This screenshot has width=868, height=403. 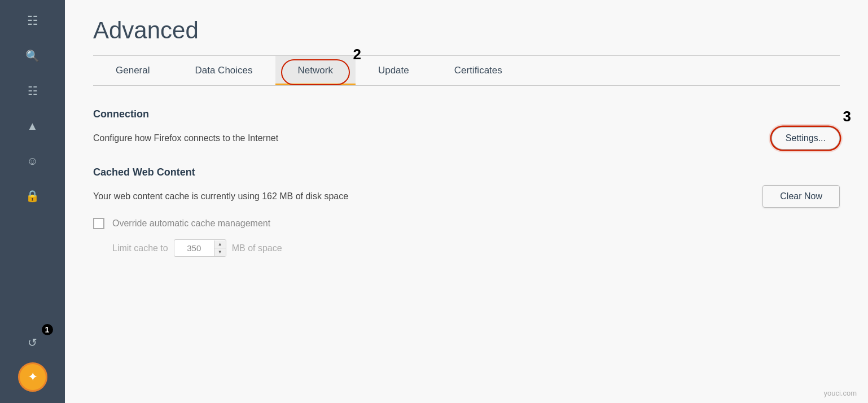 What do you see at coordinates (466, 129) in the screenshot?
I see `connection-section: Connection Configure how Firefox connect…` at bounding box center [466, 129].